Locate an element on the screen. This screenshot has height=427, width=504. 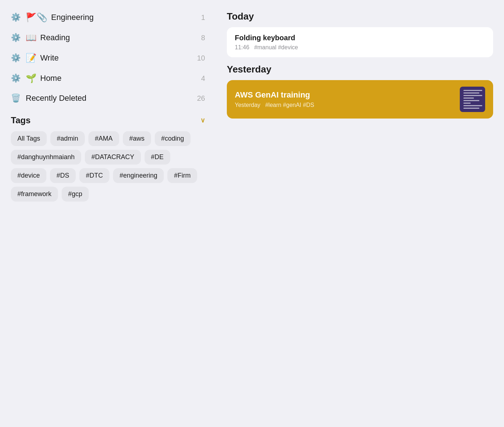
note-time-folding-keyboard: 11:46 is located at coordinates (242, 47).